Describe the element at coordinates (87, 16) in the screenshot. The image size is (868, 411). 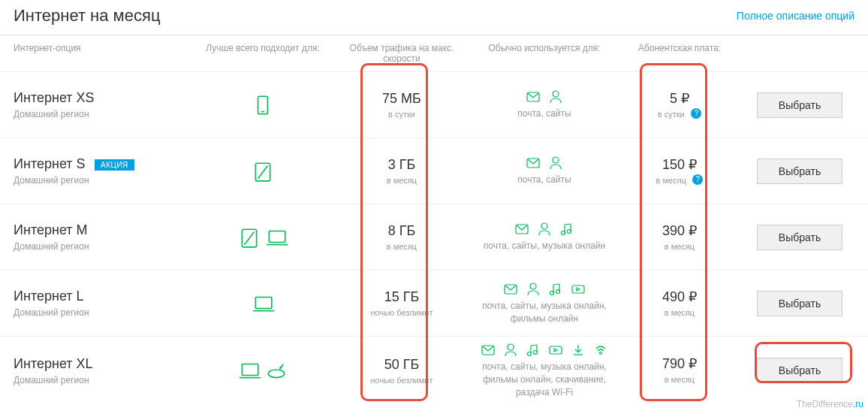
I see `page-title: Интернет на месяц` at that location.